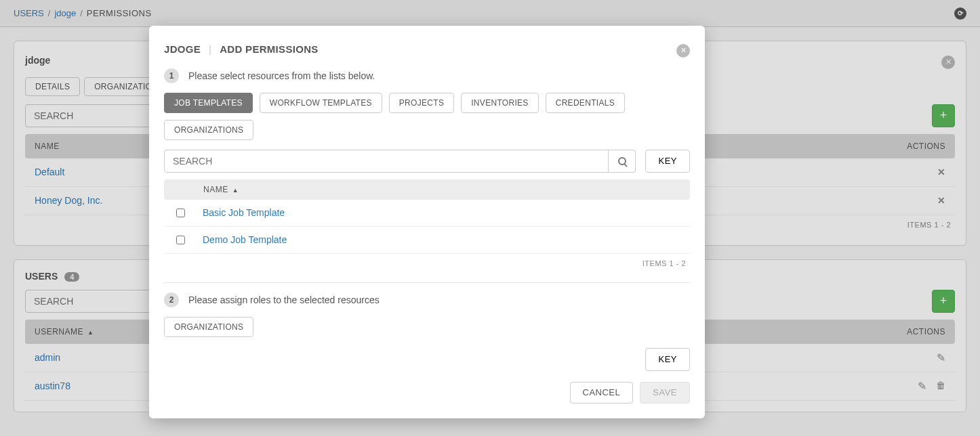 The height and width of the screenshot is (436, 980). Describe the element at coordinates (668, 359) in the screenshot. I see `key-button-2: KEY` at that location.